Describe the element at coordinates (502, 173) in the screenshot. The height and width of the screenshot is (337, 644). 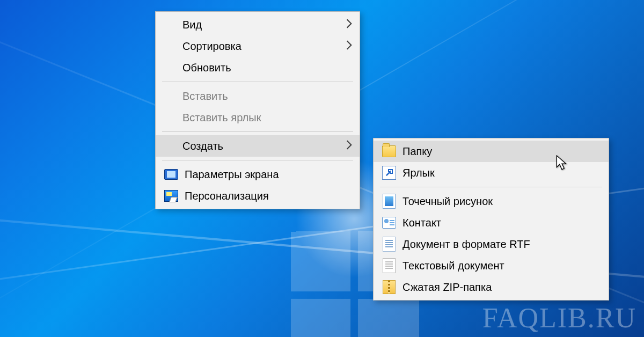
I see `menu-item-label: Ярлык` at that location.